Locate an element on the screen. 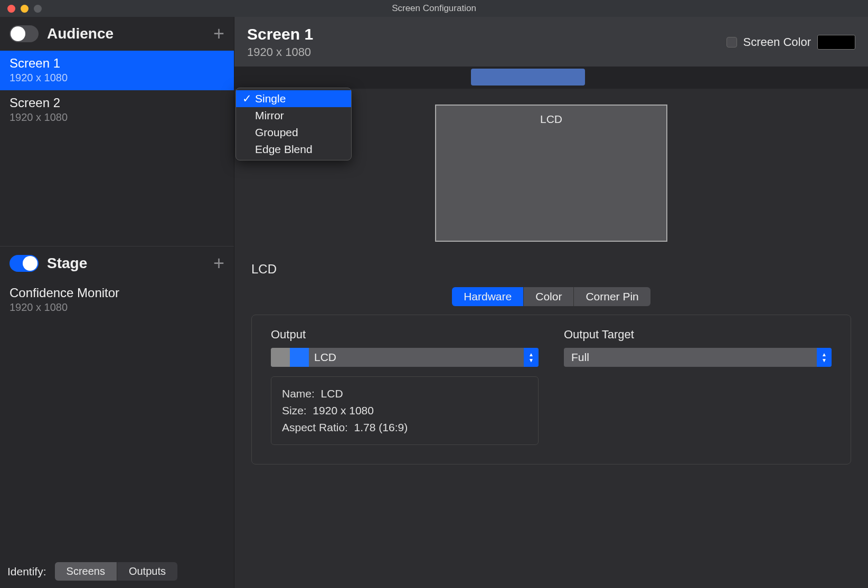 This screenshot has width=868, height=588. type-option-single: ✓ Single is located at coordinates (294, 99).